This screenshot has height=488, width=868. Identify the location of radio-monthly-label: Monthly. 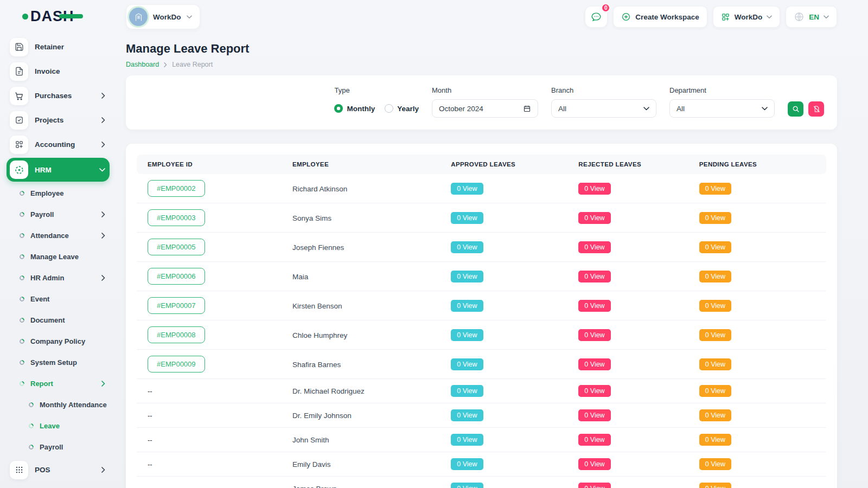
(361, 108).